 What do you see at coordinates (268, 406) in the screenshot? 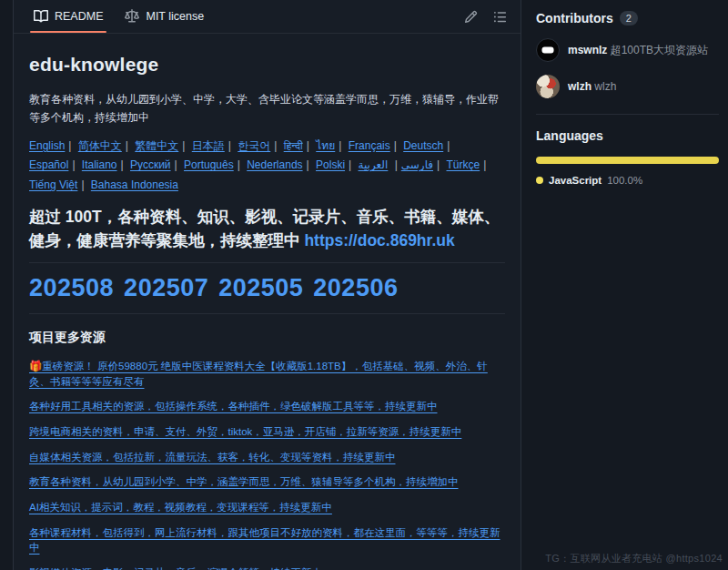
I see `resource-link: 各种好用工具相关的资源，包括操作系统，各种插件，绿色破解版工具等等，持续更新中` at bounding box center [268, 406].